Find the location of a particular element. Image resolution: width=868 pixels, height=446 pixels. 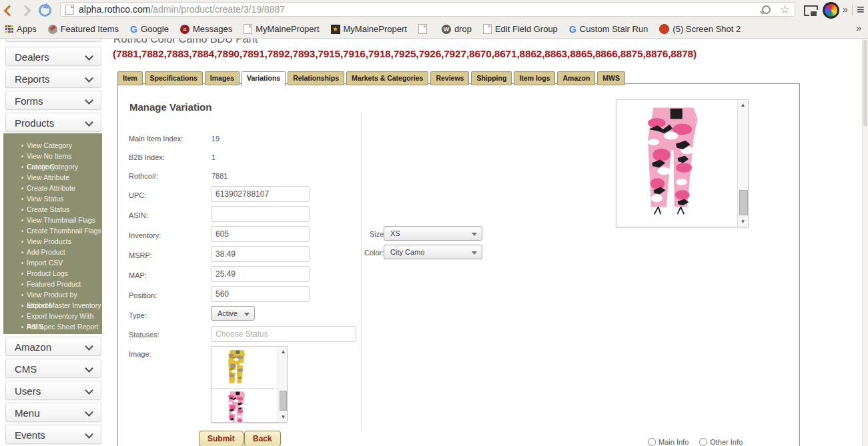

forward-icon is located at coordinates (25, 11).